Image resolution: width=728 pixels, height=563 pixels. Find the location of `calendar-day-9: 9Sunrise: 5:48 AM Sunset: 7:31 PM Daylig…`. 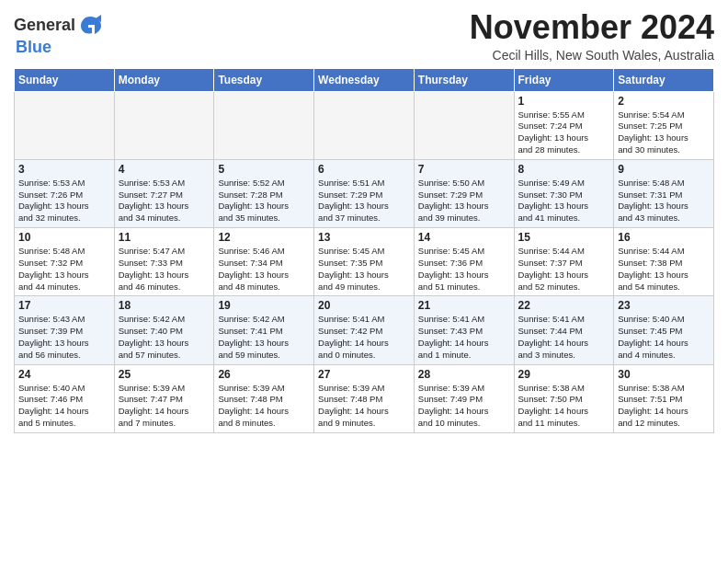

calendar-day-9: 9Sunrise: 5:48 AM Sunset: 7:31 PM Daylig… is located at coordinates (664, 193).